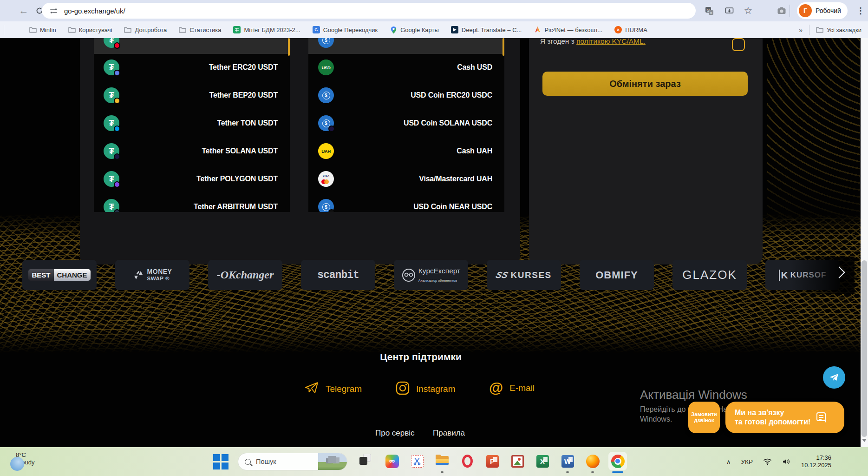 The image size is (868, 476). What do you see at coordinates (59, 275) in the screenshot?
I see `partner-logo-bestchange: BESTCHANGE` at bounding box center [59, 275].